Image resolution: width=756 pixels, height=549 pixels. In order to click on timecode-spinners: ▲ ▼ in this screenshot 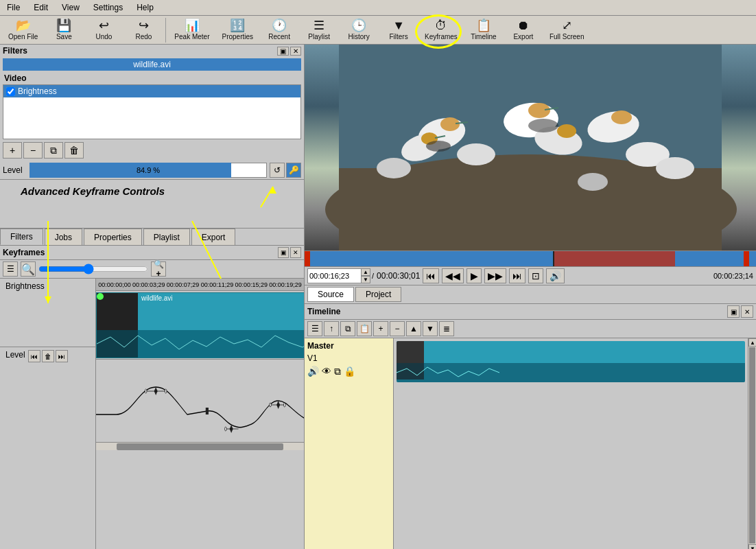, I will do `click(366, 276)`.